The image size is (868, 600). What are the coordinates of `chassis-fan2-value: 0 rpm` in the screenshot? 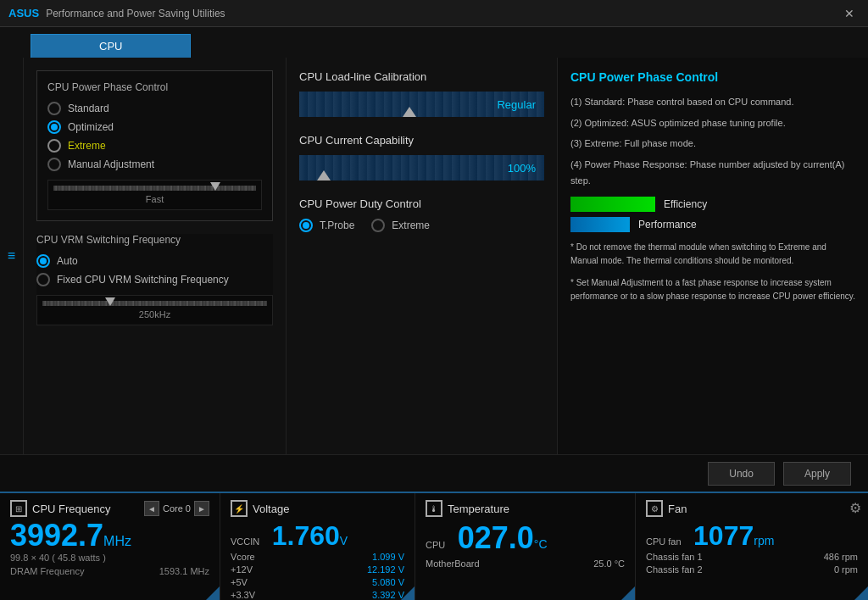 It's located at (846, 569).